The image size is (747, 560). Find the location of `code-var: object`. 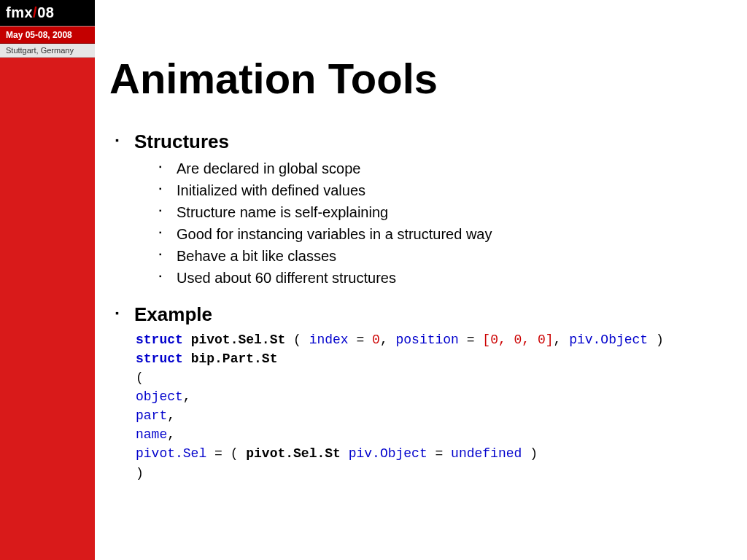

code-var: object is located at coordinates (159, 397).